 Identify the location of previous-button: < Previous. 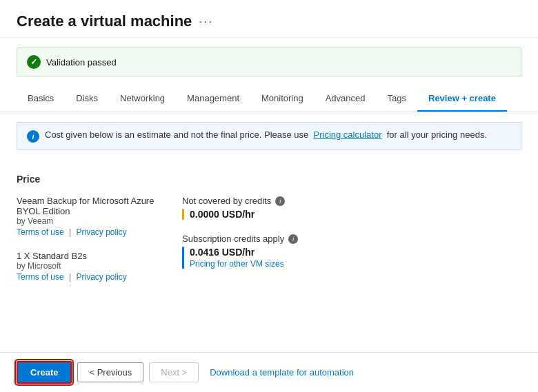
(110, 372).